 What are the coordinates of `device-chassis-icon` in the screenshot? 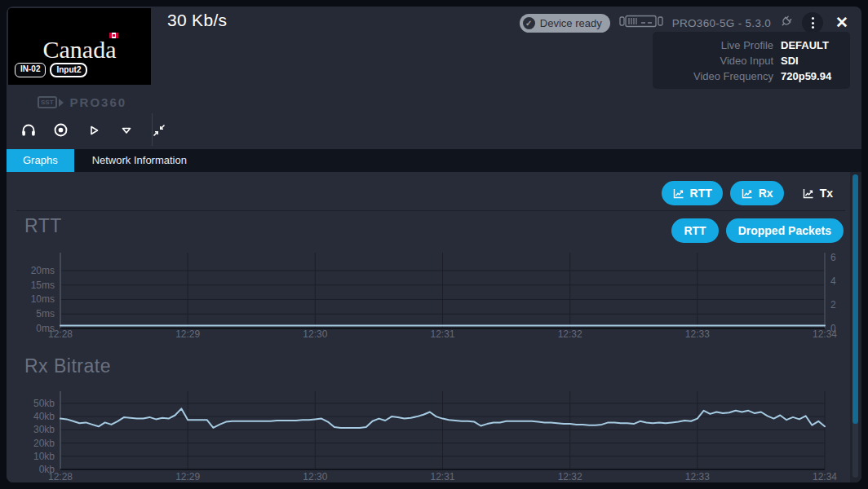 It's located at (641, 23).